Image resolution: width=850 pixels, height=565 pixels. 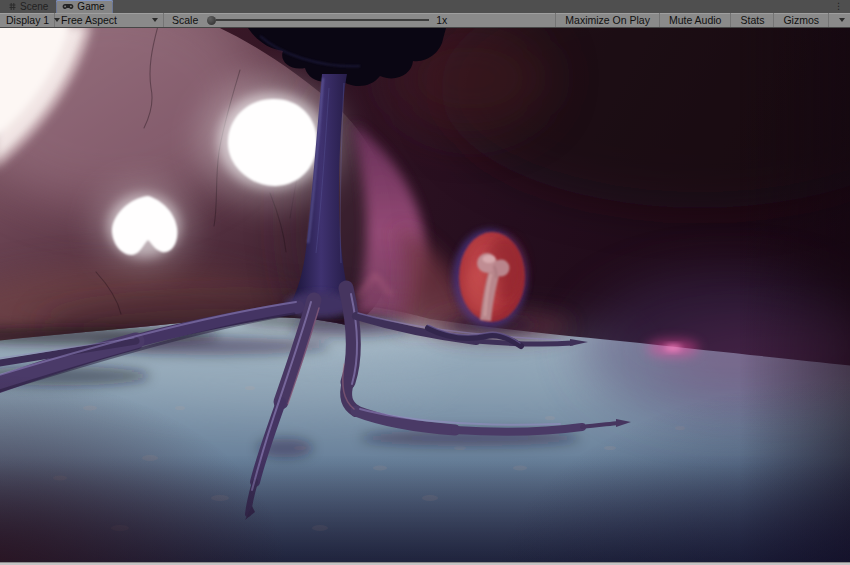 I want to click on scale-label: Scale, so click(x=185, y=20).